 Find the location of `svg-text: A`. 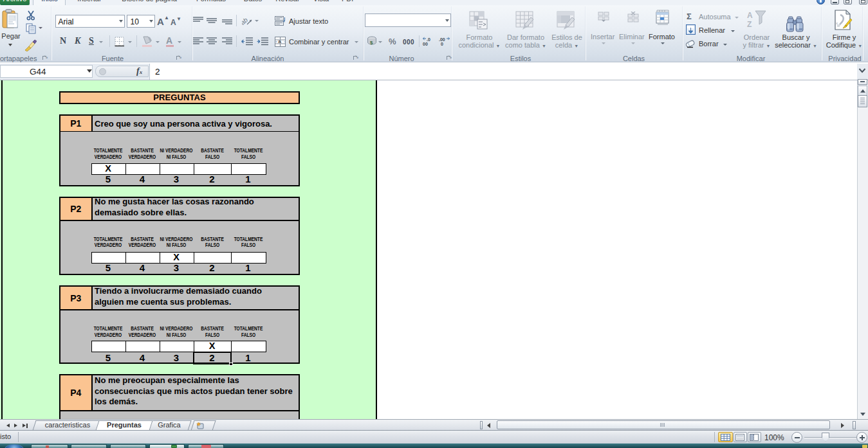

svg-text: A is located at coordinates (750, 15).